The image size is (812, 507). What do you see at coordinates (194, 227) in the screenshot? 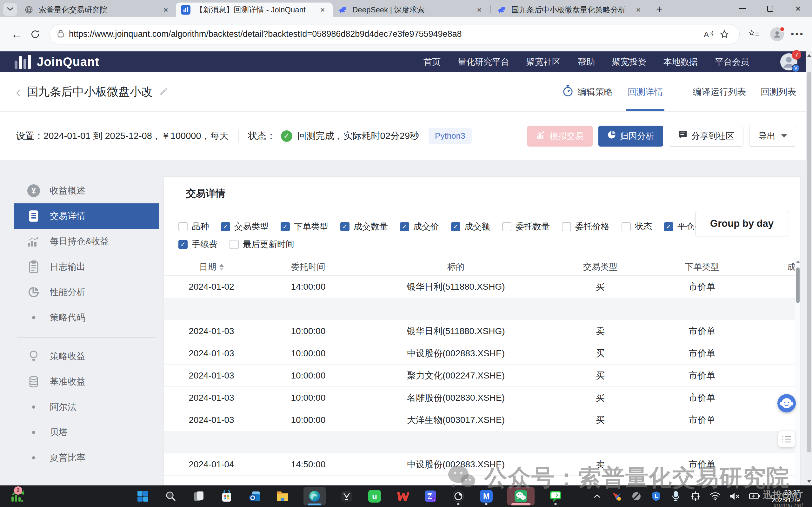
I see `filter-variety: 品种` at bounding box center [194, 227].